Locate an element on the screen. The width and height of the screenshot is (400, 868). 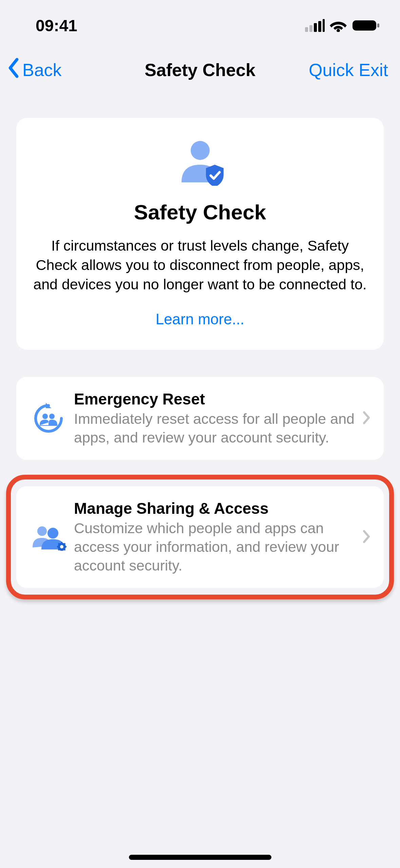
back-label: Back is located at coordinates (42, 70).